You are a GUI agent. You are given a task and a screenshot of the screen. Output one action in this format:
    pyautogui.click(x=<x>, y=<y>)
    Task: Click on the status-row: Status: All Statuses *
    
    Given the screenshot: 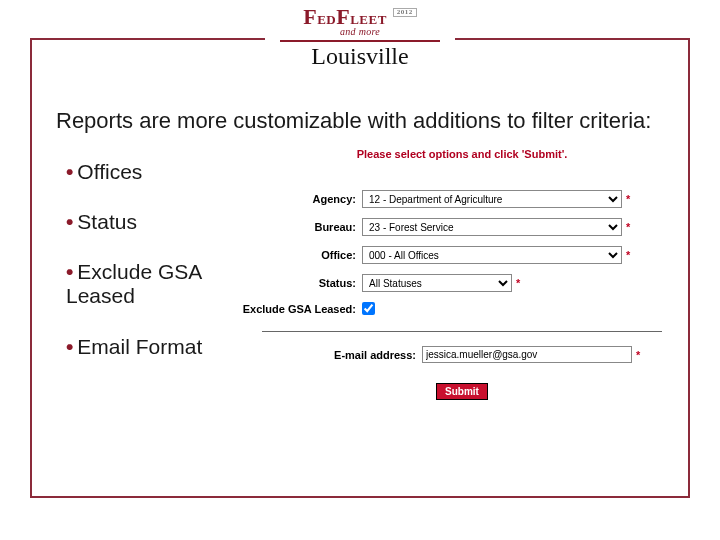 What is the action you would take?
    pyautogui.click(x=462, y=283)
    